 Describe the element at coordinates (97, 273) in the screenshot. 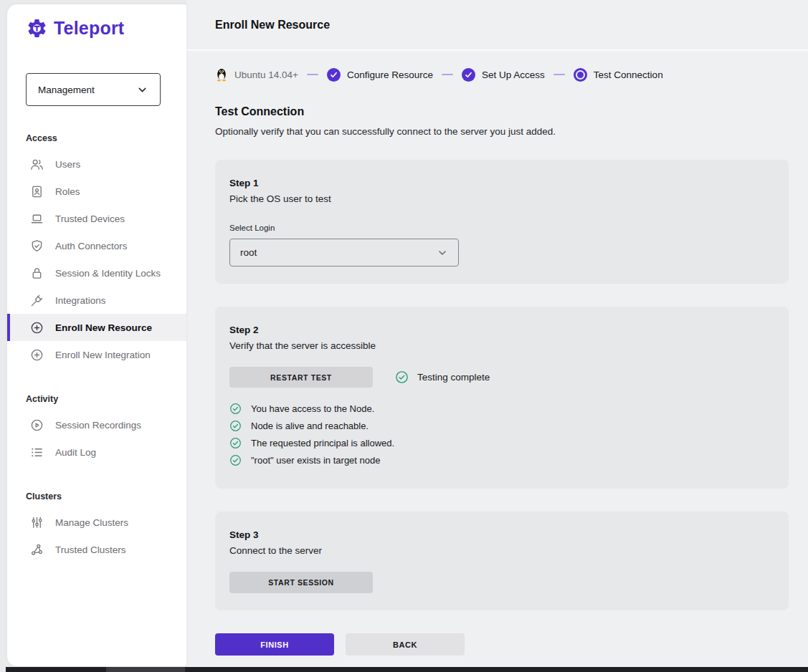

I see `sidebar-item-session-identity-locks: Session & Identity Locks` at that location.